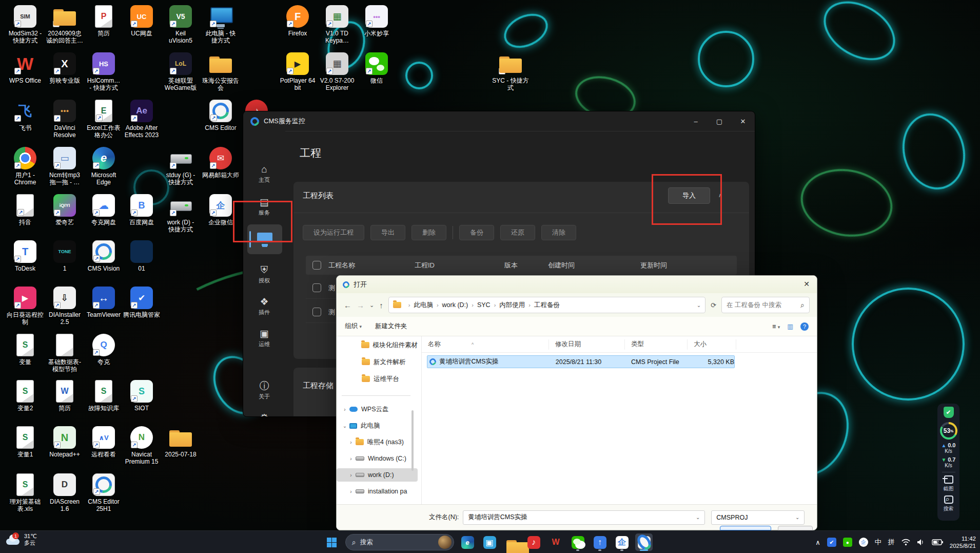 The image size is (980, 553). What do you see at coordinates (264, 174) in the screenshot?
I see `sidebar-item-home: ⌂主页` at bounding box center [264, 174].